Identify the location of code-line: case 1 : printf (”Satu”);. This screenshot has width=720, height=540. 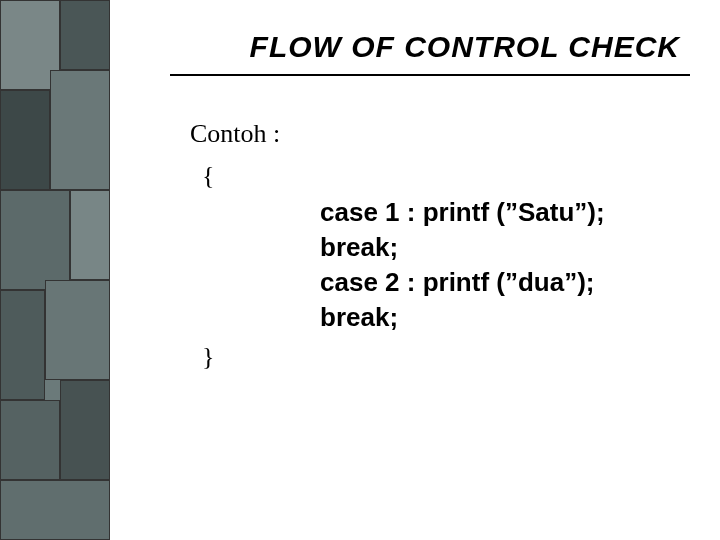
(505, 212).